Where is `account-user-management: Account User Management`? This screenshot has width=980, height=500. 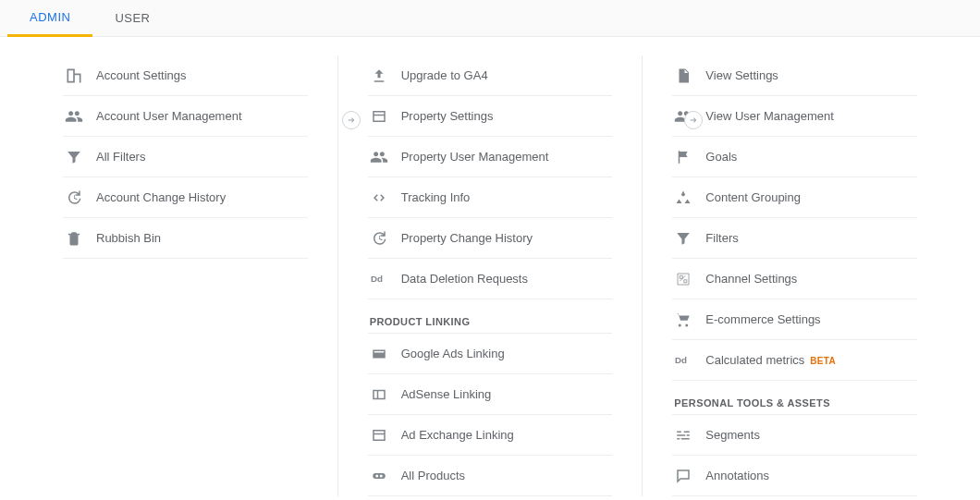
account-user-management: Account User Management is located at coordinates (185, 116).